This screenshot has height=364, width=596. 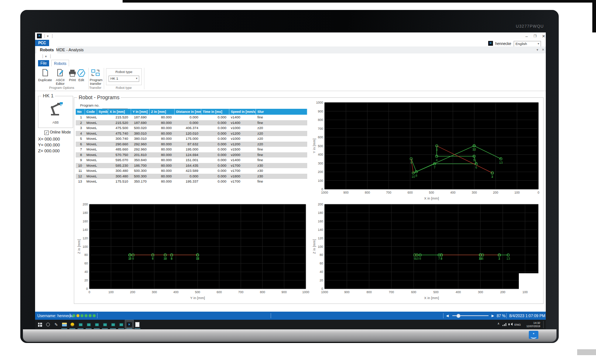 What do you see at coordinates (538, 50) in the screenshot?
I see `ribbon-collapse-icon: ▾` at bounding box center [538, 50].